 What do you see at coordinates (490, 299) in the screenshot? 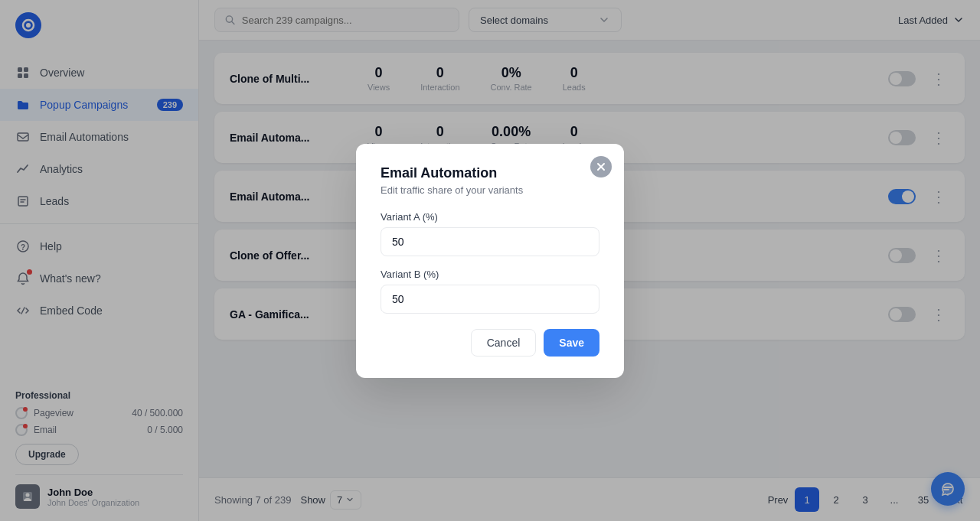
I see `variant-b-input` at bounding box center [490, 299].